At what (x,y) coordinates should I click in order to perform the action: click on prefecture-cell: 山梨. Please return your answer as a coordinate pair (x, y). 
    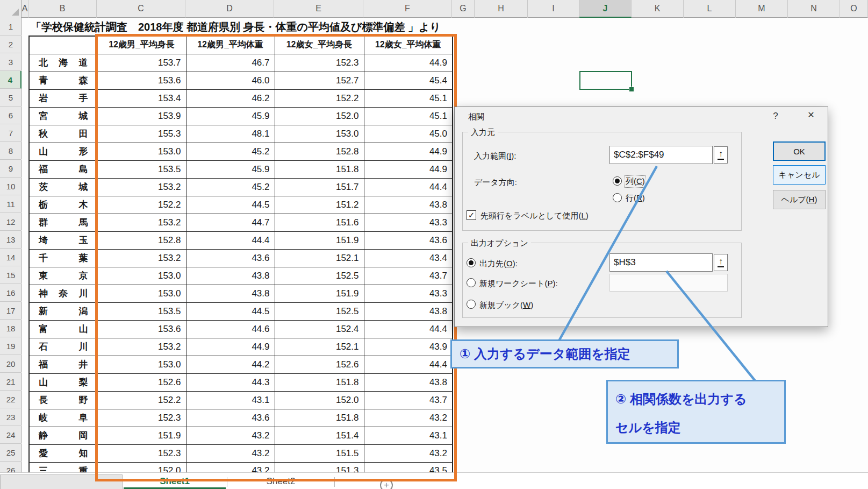
    Looking at the image, I should click on (63, 382).